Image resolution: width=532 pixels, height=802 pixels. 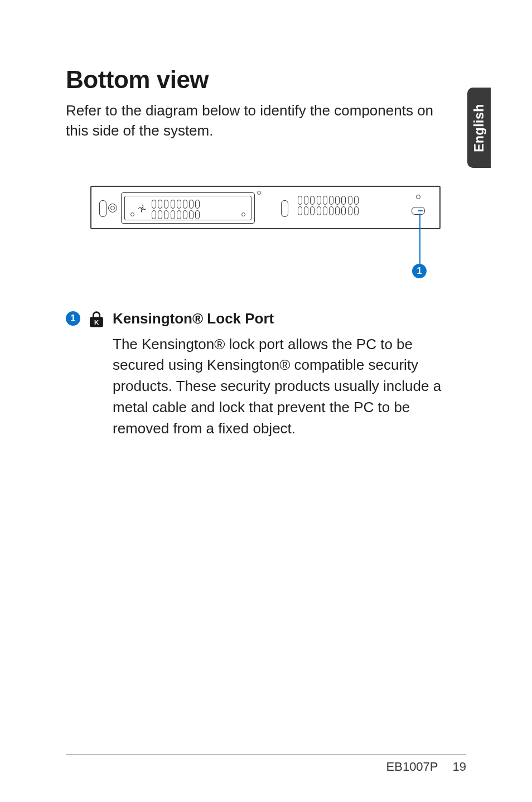 What do you see at coordinates (265, 207) in the screenshot?
I see `bottom-view-diagram: 1` at bounding box center [265, 207].